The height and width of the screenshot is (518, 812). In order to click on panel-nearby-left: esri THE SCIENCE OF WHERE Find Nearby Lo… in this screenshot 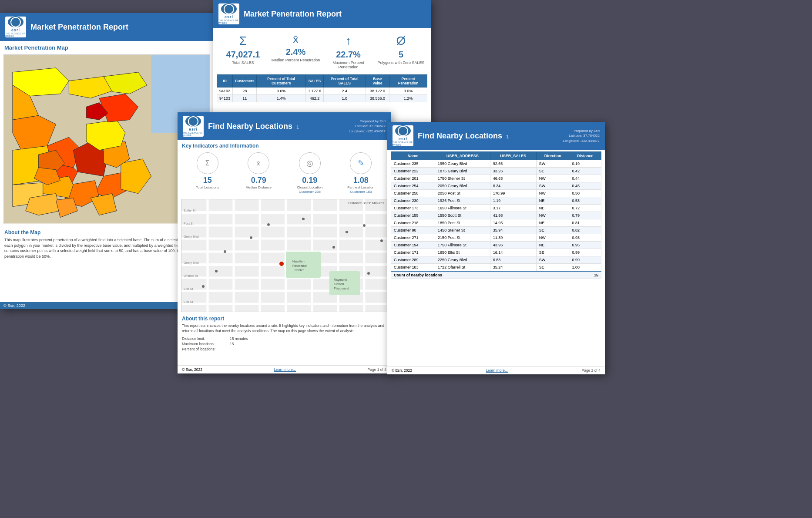, I will do `click(284, 243)`.